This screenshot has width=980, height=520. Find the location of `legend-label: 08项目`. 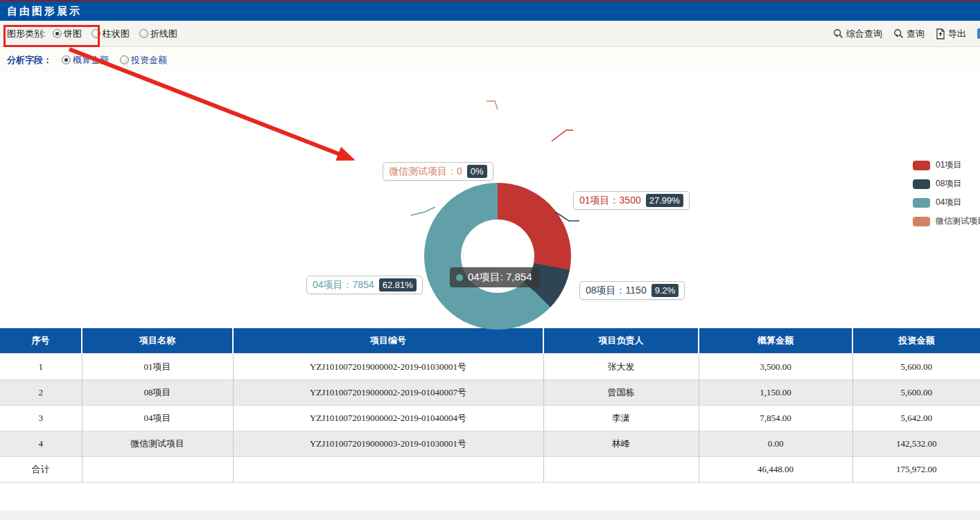

legend-label: 08项目 is located at coordinates (948, 184).